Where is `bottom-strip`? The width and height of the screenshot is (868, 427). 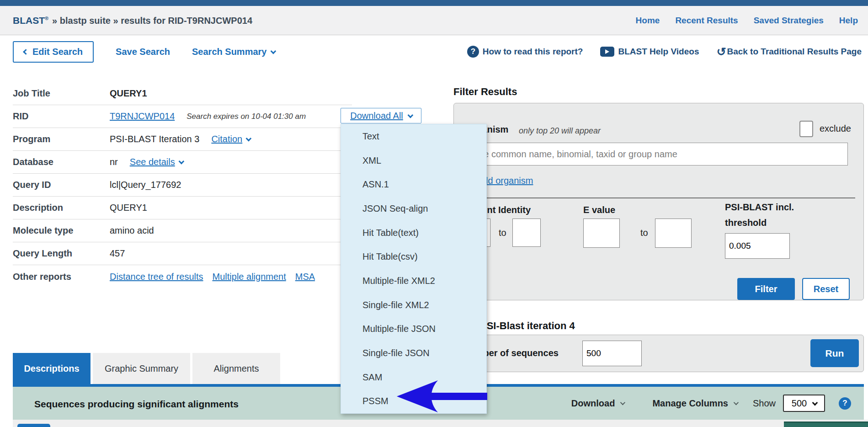 bottom-strip is located at coordinates (441, 423).